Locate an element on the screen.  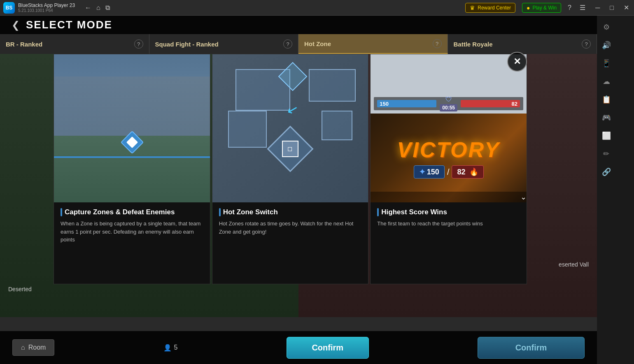
bg-panel-right-label: eserted Vall is located at coordinates (574, 264).